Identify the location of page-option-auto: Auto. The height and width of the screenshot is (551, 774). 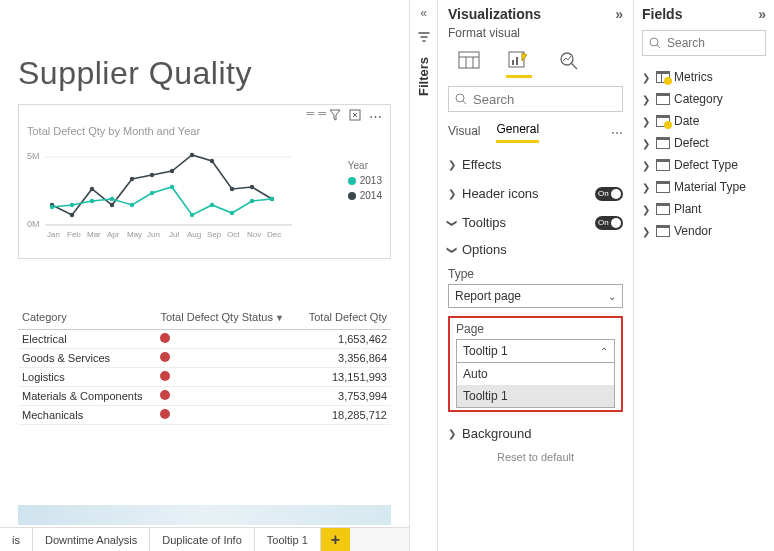
(536, 374).